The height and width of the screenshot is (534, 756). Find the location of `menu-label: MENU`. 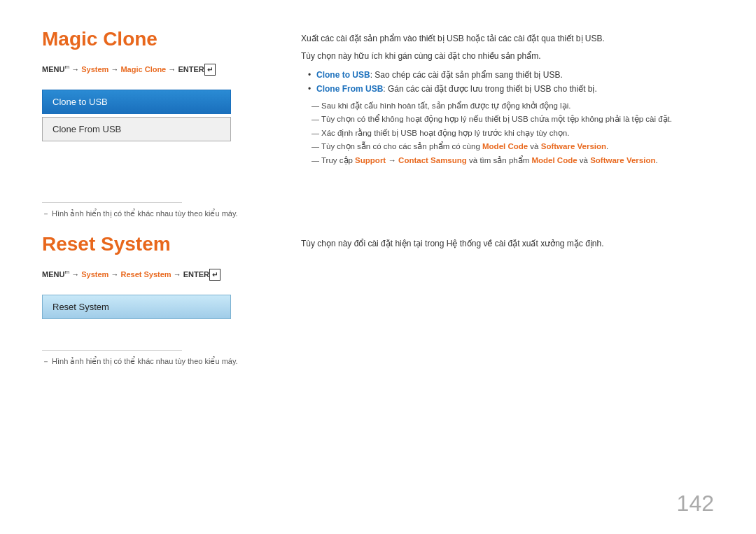

menu-label: MENU is located at coordinates (53, 69).